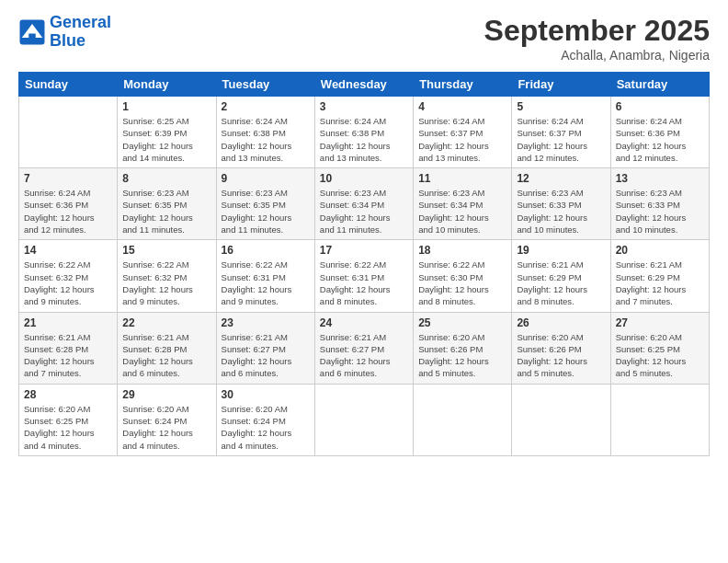 This screenshot has height=563, width=728. Describe the element at coordinates (166, 323) in the screenshot. I see `day-number: 22` at that location.